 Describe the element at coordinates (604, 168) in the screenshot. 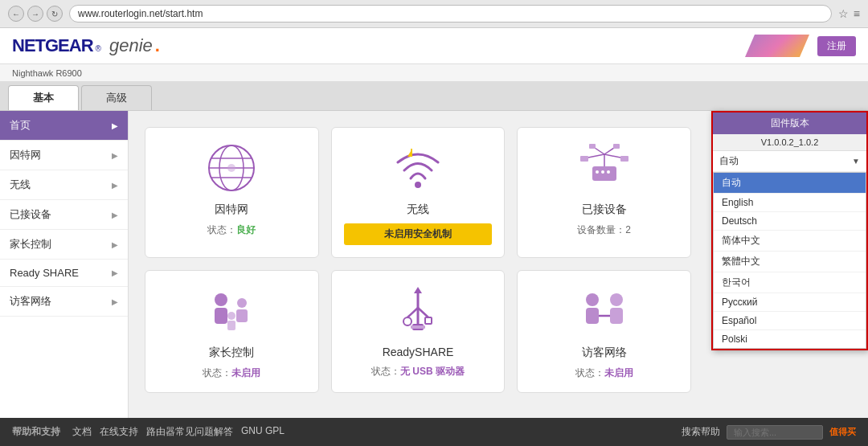

I see `devices-icon` at that location.